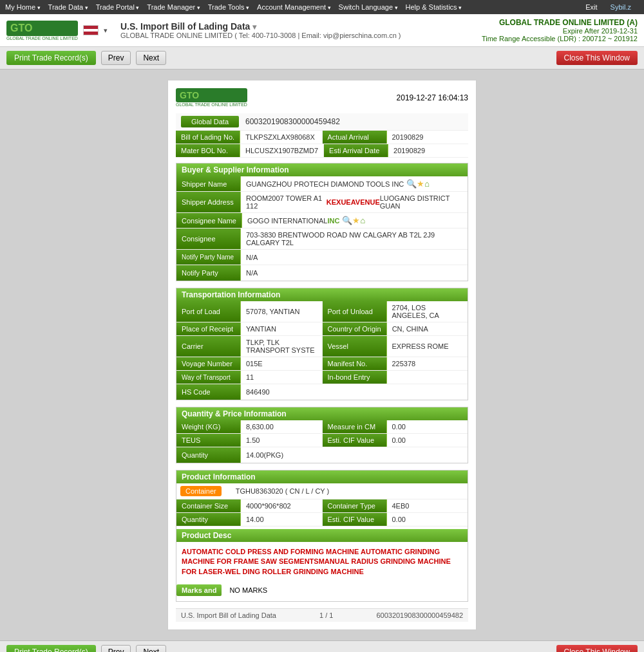 Image resolution: width=644 pixels, height=652 pixels. I want to click on product-header: Product Information, so click(322, 477).